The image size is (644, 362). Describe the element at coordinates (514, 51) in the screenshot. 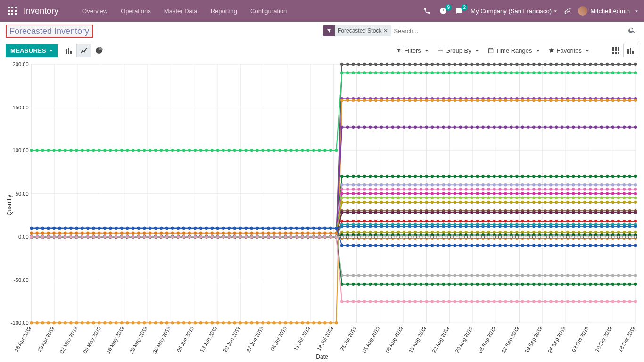

I see `timeranges-dropdown: Time Ranges` at that location.